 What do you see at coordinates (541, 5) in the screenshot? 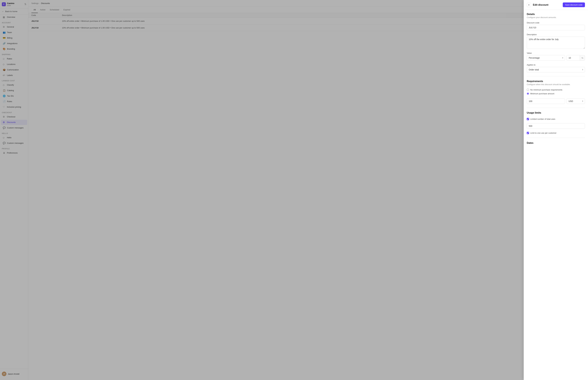
I see `panel-title: Edit discount` at bounding box center [541, 5].